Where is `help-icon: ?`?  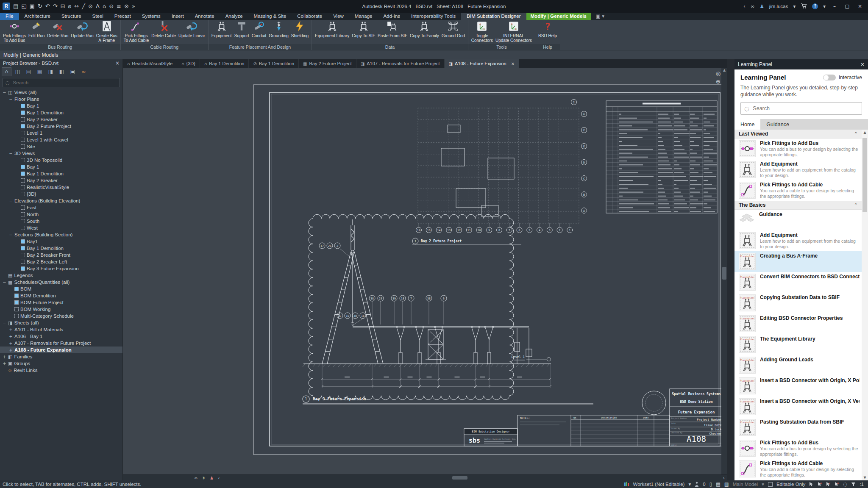 help-icon: ? is located at coordinates (815, 6).